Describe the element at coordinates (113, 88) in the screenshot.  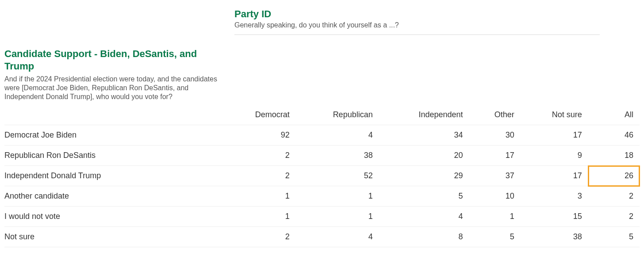
I see `row-variable-subtitle: And if the 2024 Presidential election we…` at that location.